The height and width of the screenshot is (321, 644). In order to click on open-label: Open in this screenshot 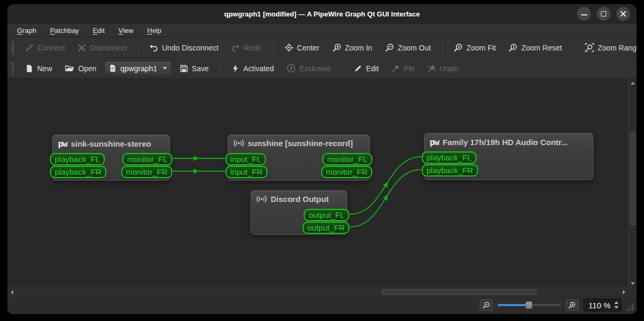, I will do `click(87, 69)`.